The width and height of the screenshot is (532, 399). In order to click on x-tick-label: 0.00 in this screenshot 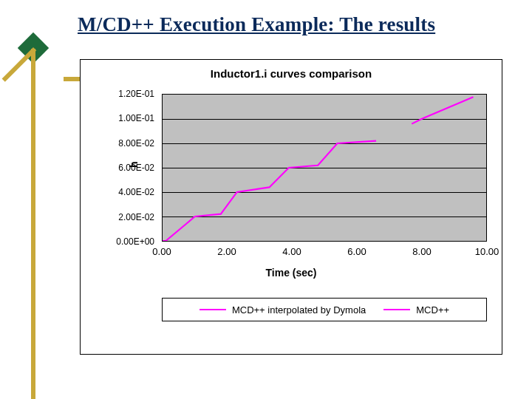, I will do `click(161, 251)`.